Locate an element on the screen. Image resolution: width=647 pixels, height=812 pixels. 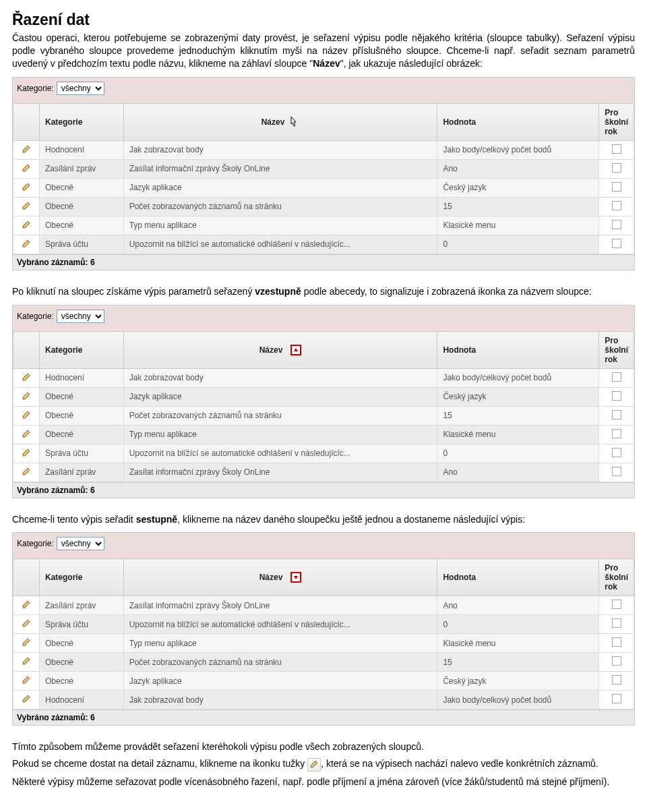
col-label: Kategorie is located at coordinates (63, 122).